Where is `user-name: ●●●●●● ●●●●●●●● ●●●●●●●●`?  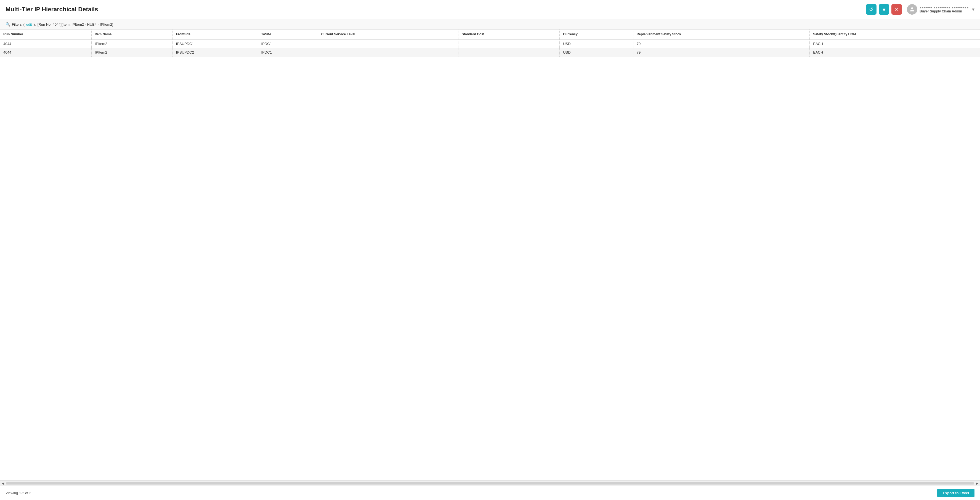
user-name: ●●●●●● ●●●●●●●● ●●●●●●●● is located at coordinates (944, 8).